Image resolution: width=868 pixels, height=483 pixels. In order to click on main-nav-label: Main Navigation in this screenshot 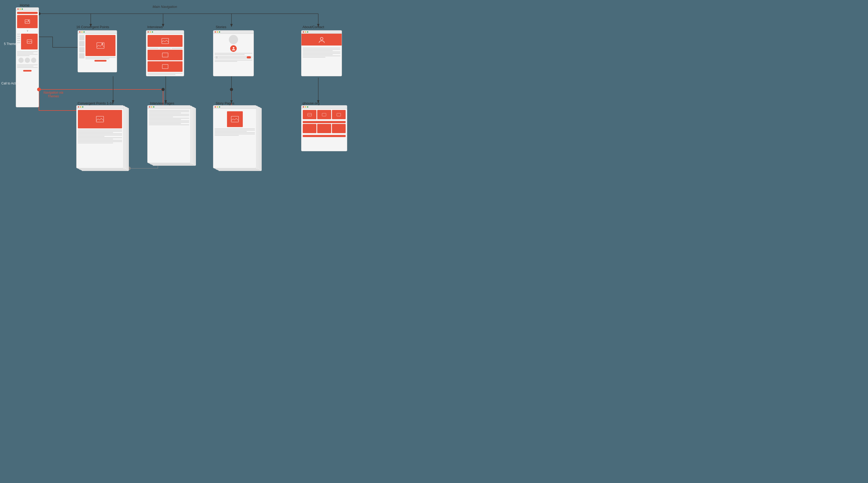, I will do `click(165, 7)`.